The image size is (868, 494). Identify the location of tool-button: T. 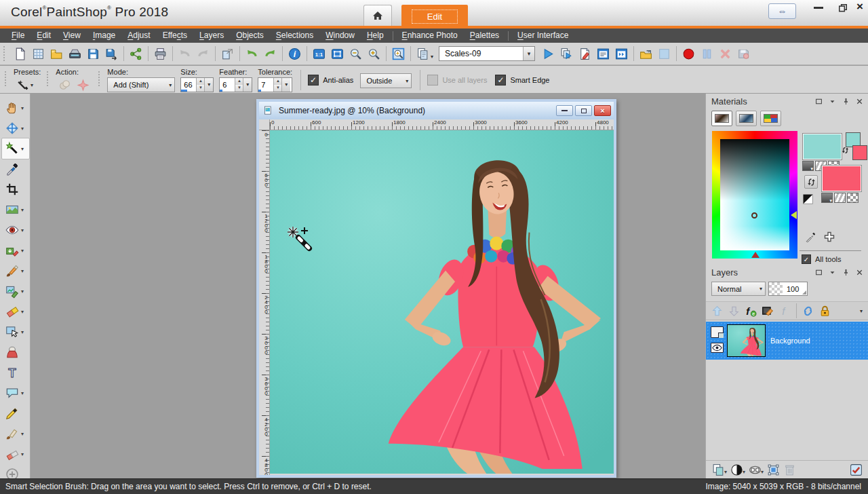
(15, 373).